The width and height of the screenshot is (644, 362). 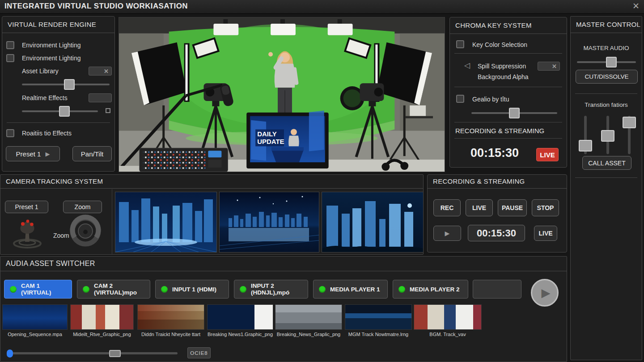 What do you see at coordinates (447, 233) in the screenshot?
I see `play-button: ▶` at bounding box center [447, 233].